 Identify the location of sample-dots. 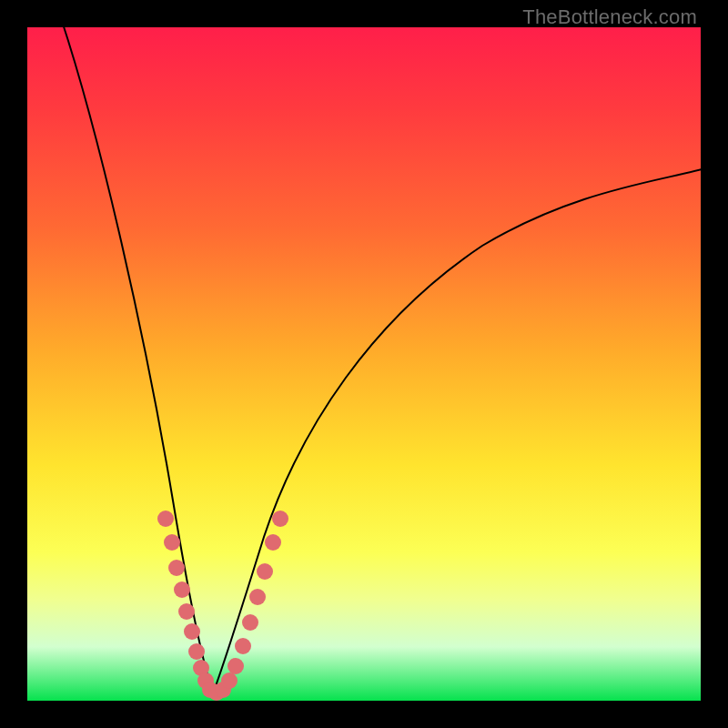
(223, 606).